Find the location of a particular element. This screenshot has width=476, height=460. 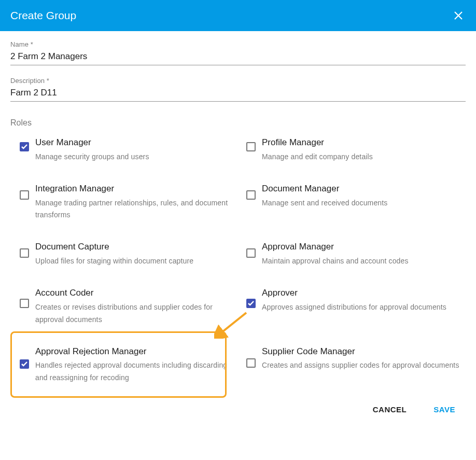

role-item: Document CaptureUpload files for staging… is located at coordinates (129, 254).